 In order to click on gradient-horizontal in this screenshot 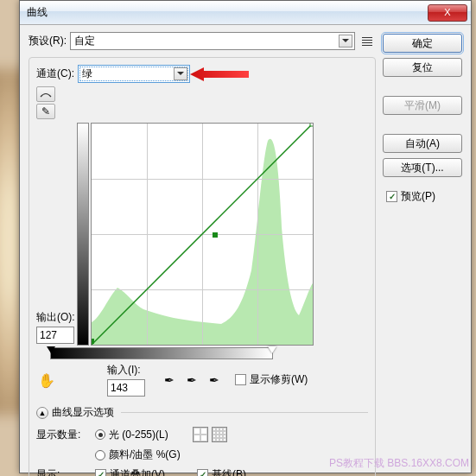, I will do `click(162, 353)`.